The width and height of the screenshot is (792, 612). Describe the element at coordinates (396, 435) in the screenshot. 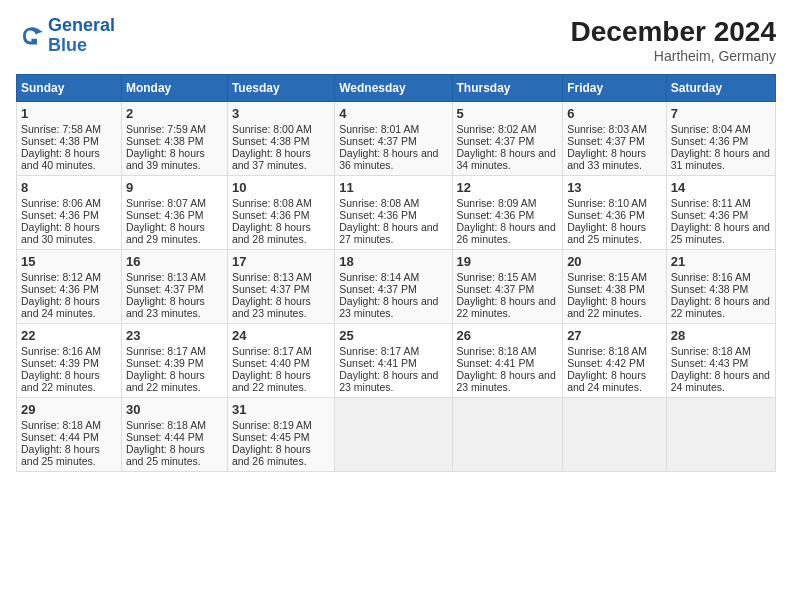

I see `calendar-week-row: 29Sunrise: 8:18 AMSunset: 4:44 PMDayligh…` at that location.